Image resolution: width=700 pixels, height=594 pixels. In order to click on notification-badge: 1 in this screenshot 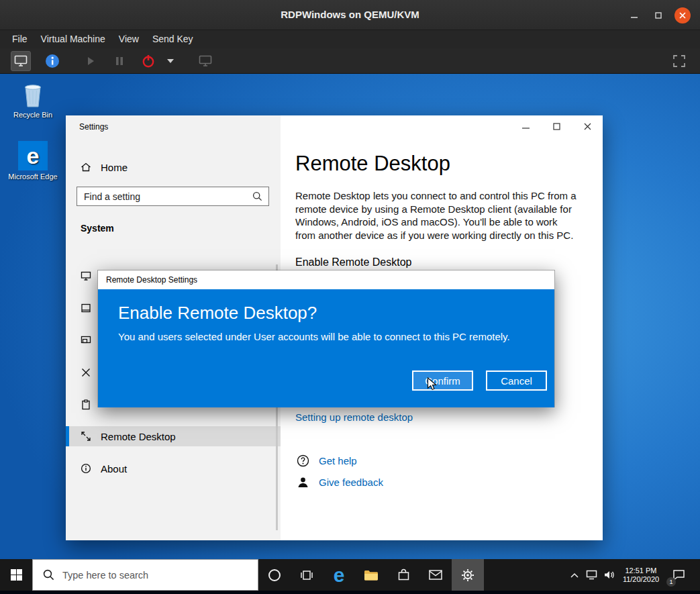, I will do `click(671, 582)`.